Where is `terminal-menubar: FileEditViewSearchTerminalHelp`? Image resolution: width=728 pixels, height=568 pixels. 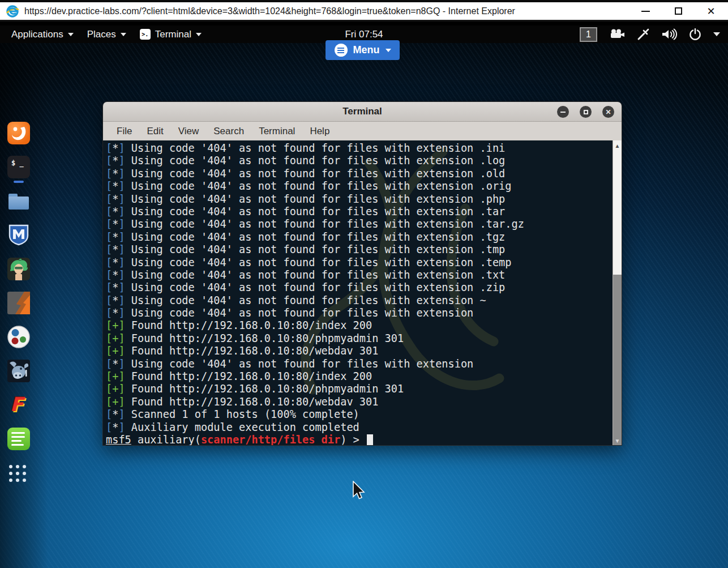 terminal-menubar: FileEditViewSearchTerminalHelp is located at coordinates (362, 131).